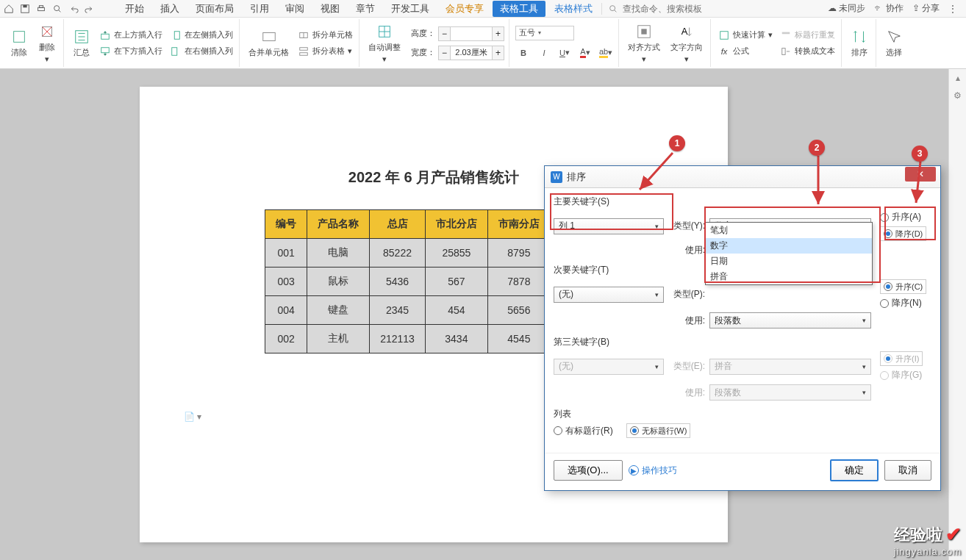  I want to click on opt-stroke: 笔划, so click(789, 231).